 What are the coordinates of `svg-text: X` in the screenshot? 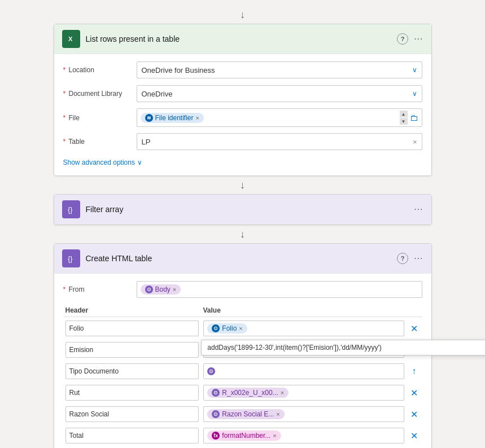 It's located at (71, 39).